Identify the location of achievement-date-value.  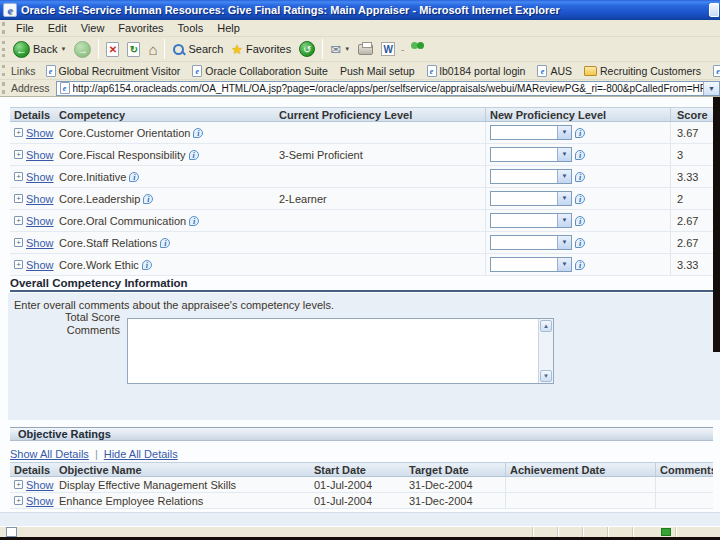
(580, 484).